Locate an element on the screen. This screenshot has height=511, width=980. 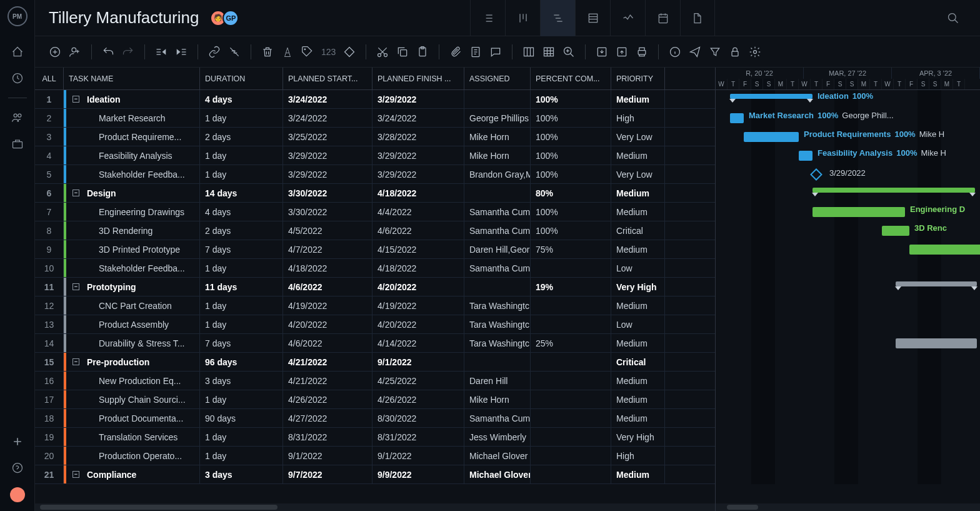
import-icon is located at coordinates (602, 52).